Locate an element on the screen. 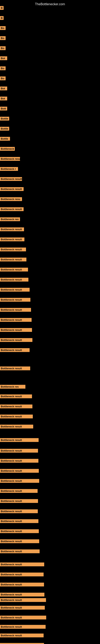  bottleneck-item-40: Bottleneck result is located at coordinates (16, 426).